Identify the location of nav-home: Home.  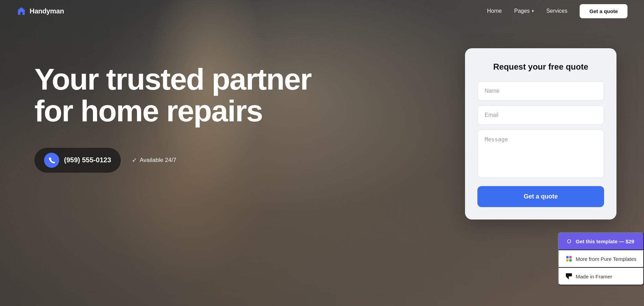
(494, 11).